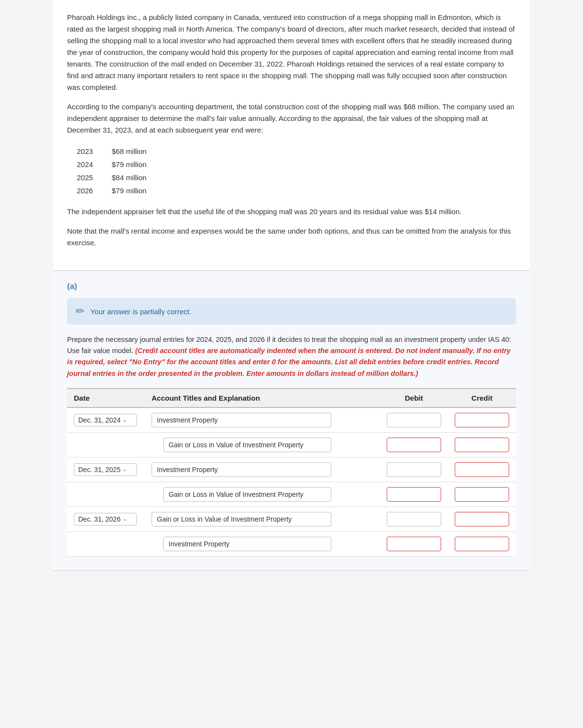 This screenshot has width=583, height=728. I want to click on problem-paragraph4: Note that the mall's rental income and e…, so click(292, 237).